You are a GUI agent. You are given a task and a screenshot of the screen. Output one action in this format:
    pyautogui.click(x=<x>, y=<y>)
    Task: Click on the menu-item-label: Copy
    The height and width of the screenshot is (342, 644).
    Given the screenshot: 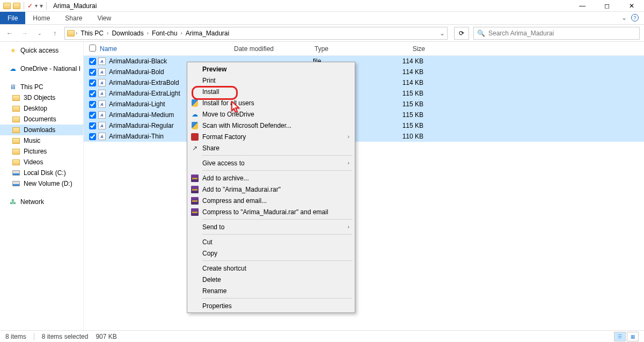 What is the action you would take?
    pyautogui.click(x=210, y=253)
    